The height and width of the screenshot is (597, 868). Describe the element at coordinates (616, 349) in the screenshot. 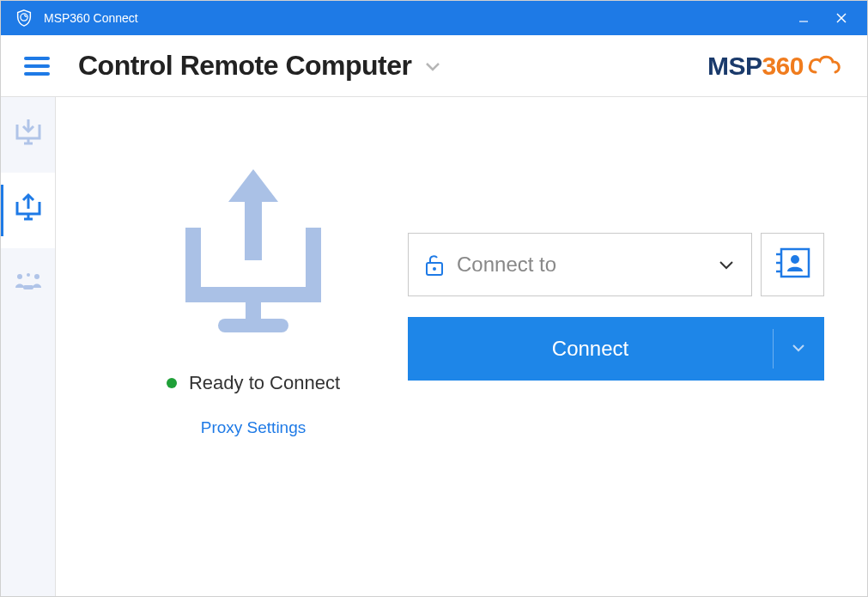

I see `connect-button-row: Connect` at that location.